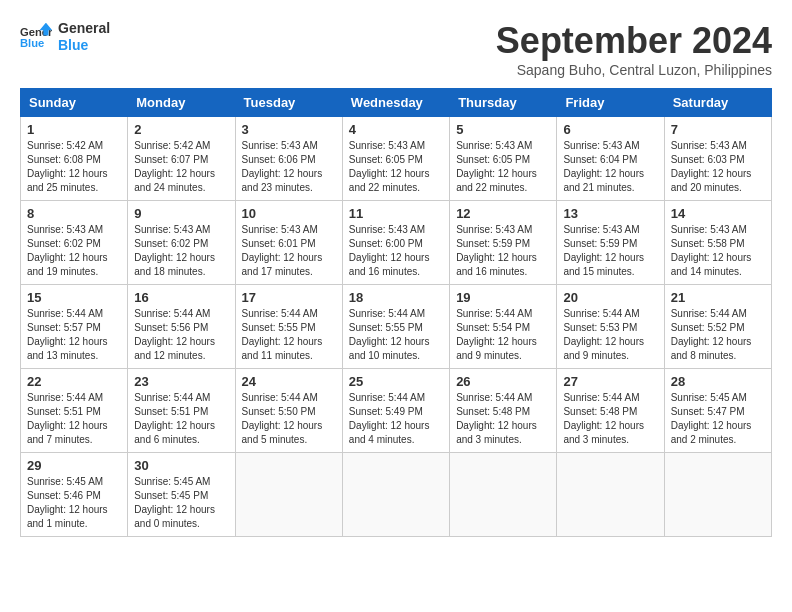 The height and width of the screenshot is (612, 792). What do you see at coordinates (279, 412) in the screenshot?
I see `sunset-text: Sunset: 5:50 PM` at bounding box center [279, 412].